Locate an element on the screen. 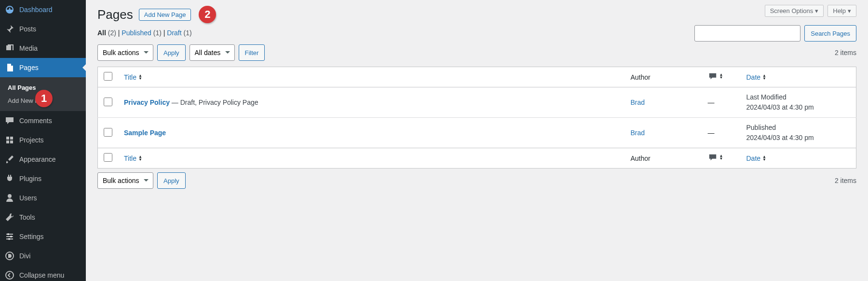  row-date: Last Modified2024/04/03 at 4:30 pm is located at coordinates (799, 102).